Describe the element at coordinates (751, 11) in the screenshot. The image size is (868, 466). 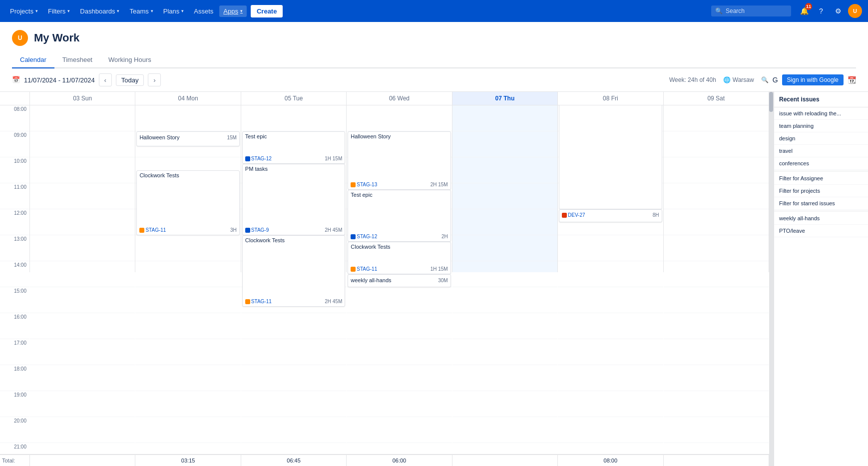
I see `search-bar: 🔍 Search` at that location.